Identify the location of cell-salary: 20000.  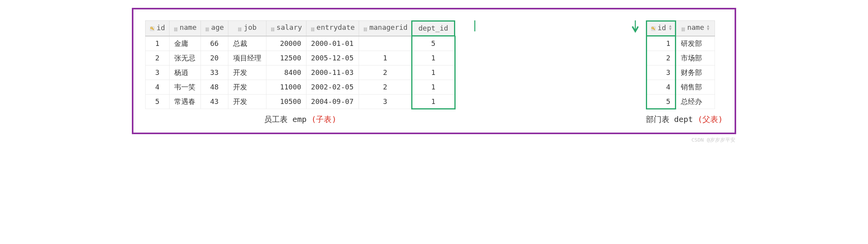
(286, 44).